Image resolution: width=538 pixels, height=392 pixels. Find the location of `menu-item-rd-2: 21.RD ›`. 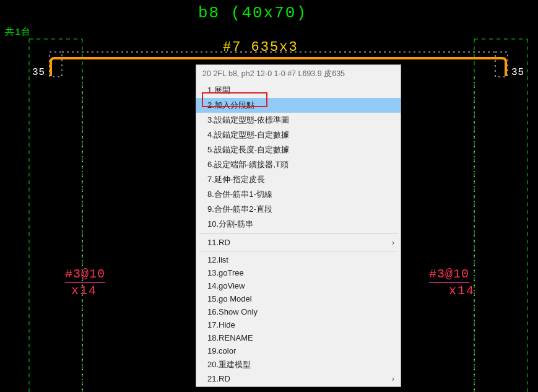

menu-item-rd-2: 21.RD › is located at coordinates (298, 379).